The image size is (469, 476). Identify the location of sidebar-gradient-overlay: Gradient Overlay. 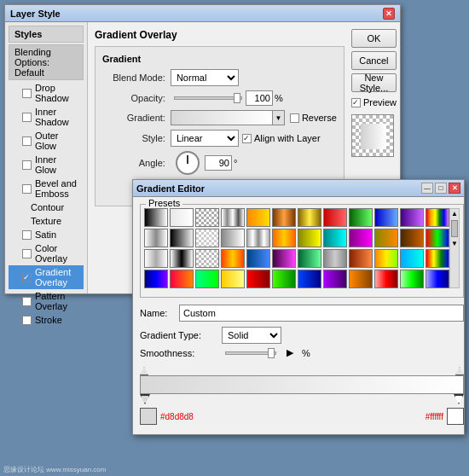
(46, 277).